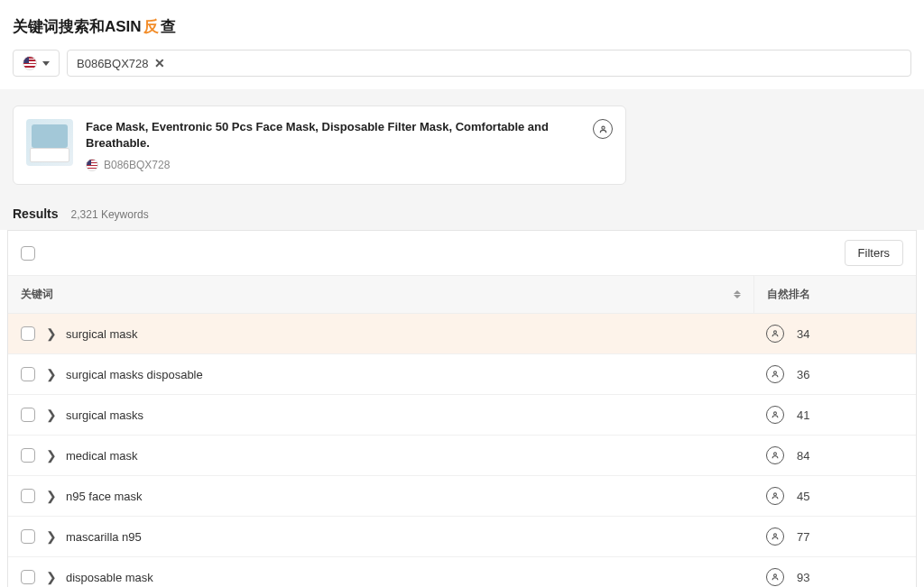 Image resolution: width=924 pixels, height=587 pixels. I want to click on rank-value: 36, so click(803, 375).